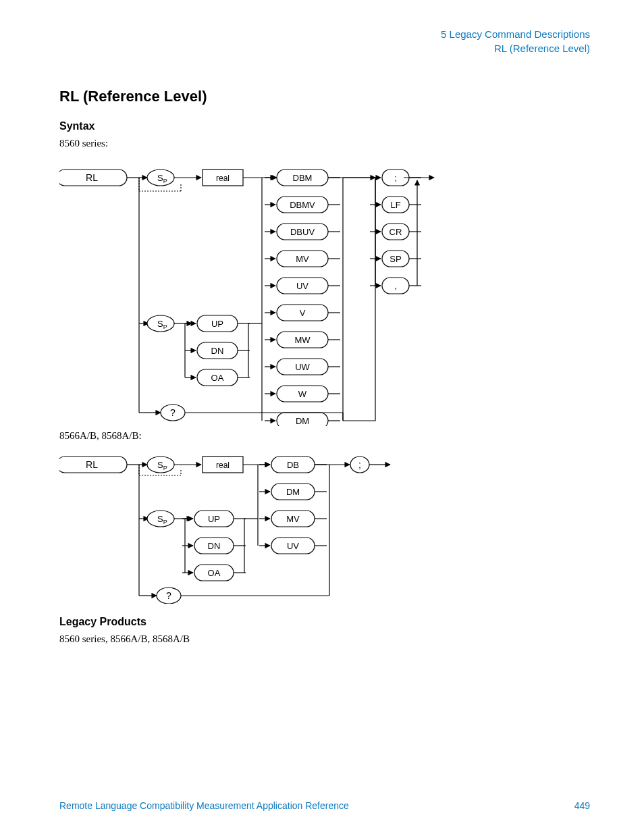 Image resolution: width=644 pixels, height=834 pixels. What do you see at coordinates (302, 205) in the screenshot?
I see `svg-text: DBMV` at bounding box center [302, 205].